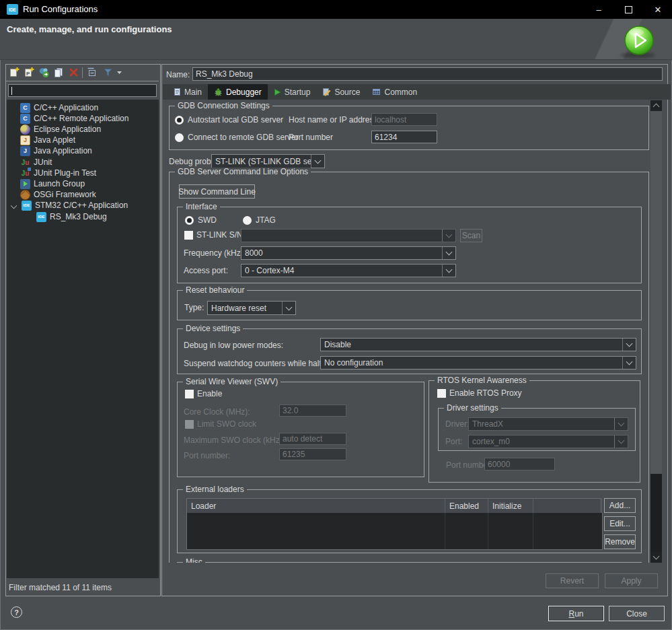 Image resolution: width=672 pixels, height=630 pixels. I want to click on tree-item-label: RS_Mk3 Debug, so click(78, 217).